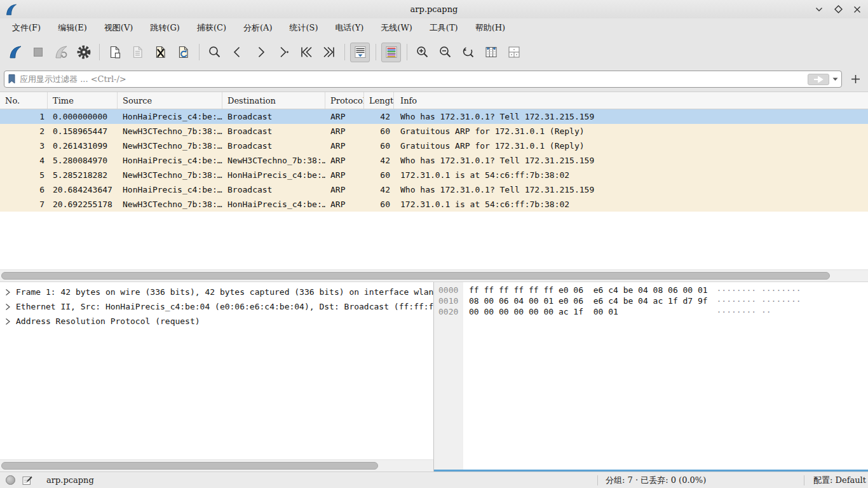 This screenshot has width=868, height=488. Describe the element at coordinates (83, 205) in the screenshot. I see `packet-cell-time: 20.692255178` at that location.